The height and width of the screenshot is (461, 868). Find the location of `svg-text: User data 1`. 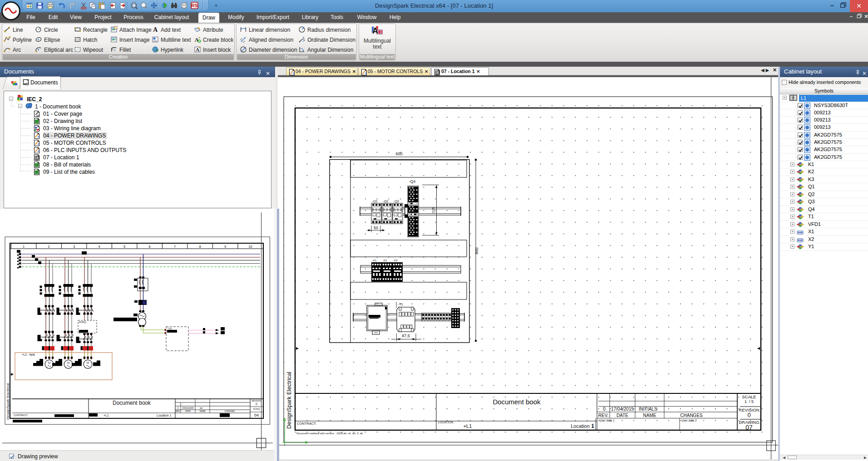

svg-text: User data 1 is located at coordinates (607, 420).